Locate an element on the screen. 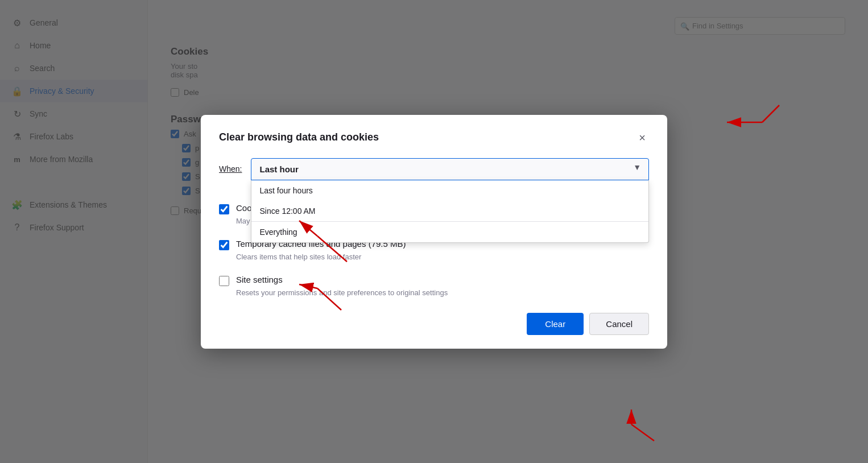 This screenshot has height=463, width=868. when-select-wrapper: Last hour ▼ Last four hours Since 12:00 … is located at coordinates (450, 170).